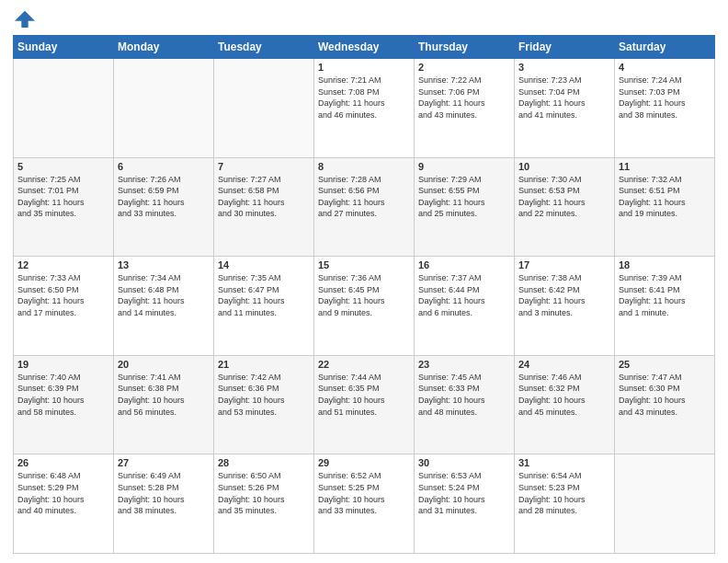 This screenshot has width=728, height=563. What do you see at coordinates (264, 395) in the screenshot?
I see `day-info: Sunrise: 7:42 AM Sunset: 6:36 PM Dayligh…` at bounding box center [264, 395].